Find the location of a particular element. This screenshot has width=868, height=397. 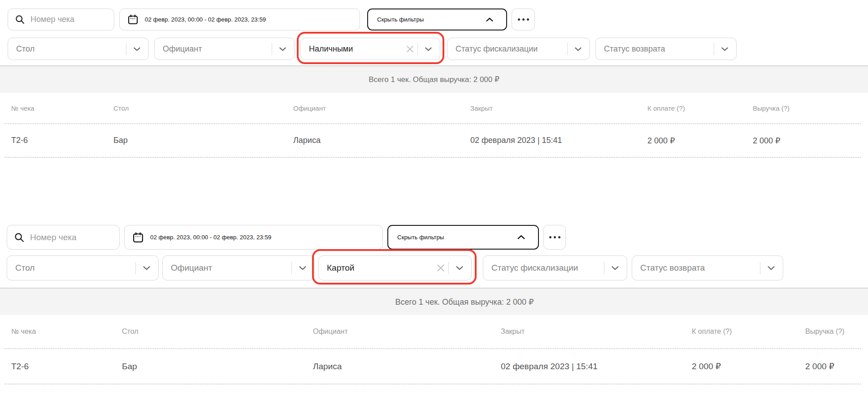

hide-filters-label: Скрыть фильтры is located at coordinates (421, 237).